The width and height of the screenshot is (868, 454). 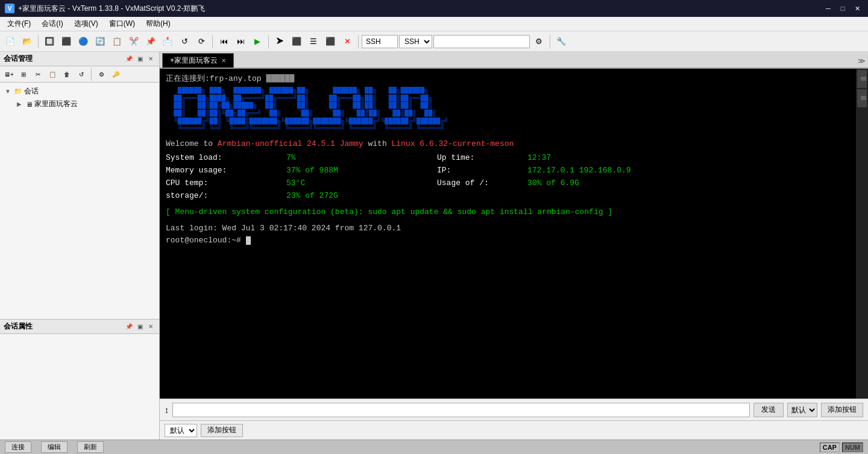 What do you see at coordinates (116, 74) in the screenshot?
I see `sessions-btn-8: 🔑` at bounding box center [116, 74].